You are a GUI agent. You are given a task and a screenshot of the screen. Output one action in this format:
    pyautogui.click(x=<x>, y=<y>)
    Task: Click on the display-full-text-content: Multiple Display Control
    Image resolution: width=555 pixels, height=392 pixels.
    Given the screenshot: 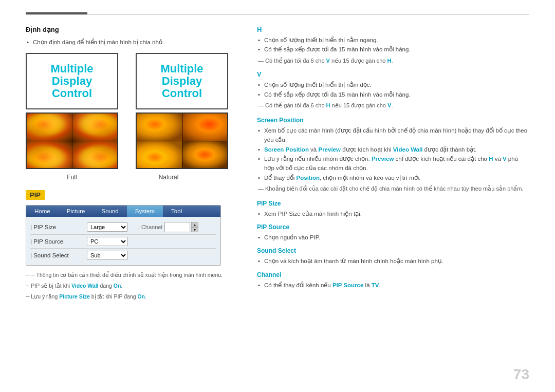 What is the action you would take?
    pyautogui.click(x=72, y=81)
    